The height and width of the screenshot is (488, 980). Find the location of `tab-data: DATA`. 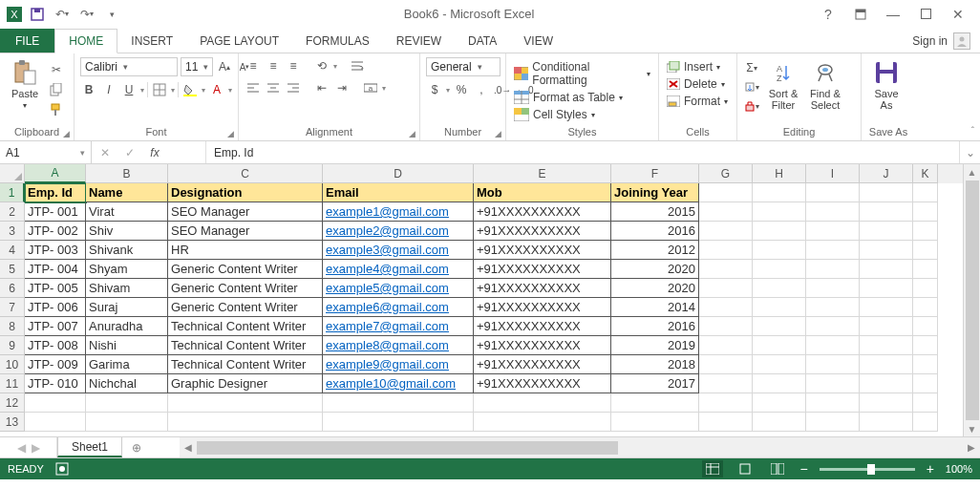

tab-data: DATA is located at coordinates (482, 40).